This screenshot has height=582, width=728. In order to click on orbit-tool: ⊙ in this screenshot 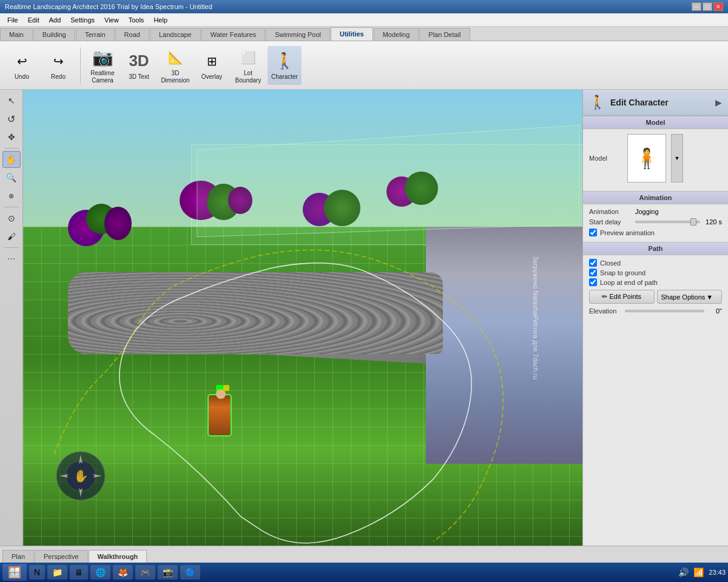, I will do `click(12, 218)`.